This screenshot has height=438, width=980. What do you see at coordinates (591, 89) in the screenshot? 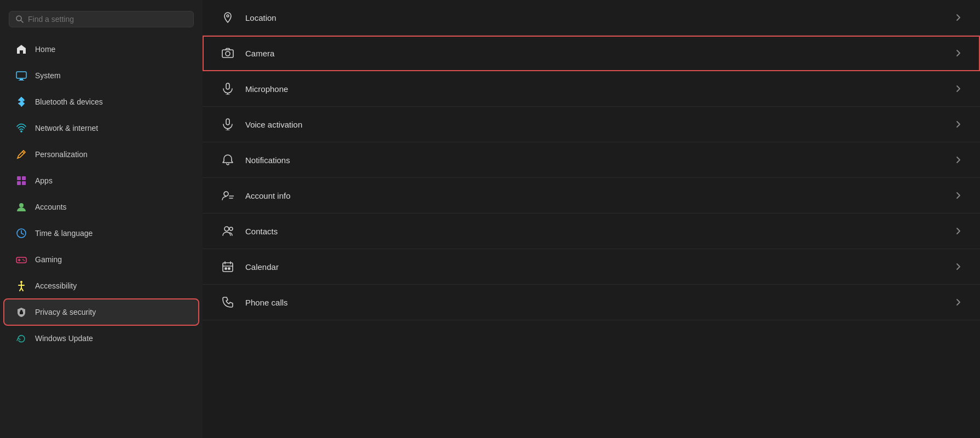
I see `settings-item-microphone: Microphone` at bounding box center [591, 89].